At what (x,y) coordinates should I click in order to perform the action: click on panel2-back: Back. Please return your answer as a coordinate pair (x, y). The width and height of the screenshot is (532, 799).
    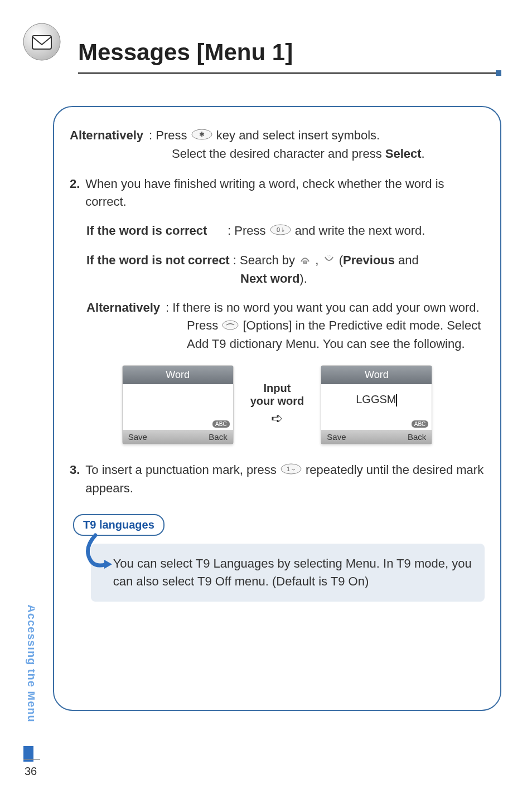
    Looking at the image, I should click on (417, 437).